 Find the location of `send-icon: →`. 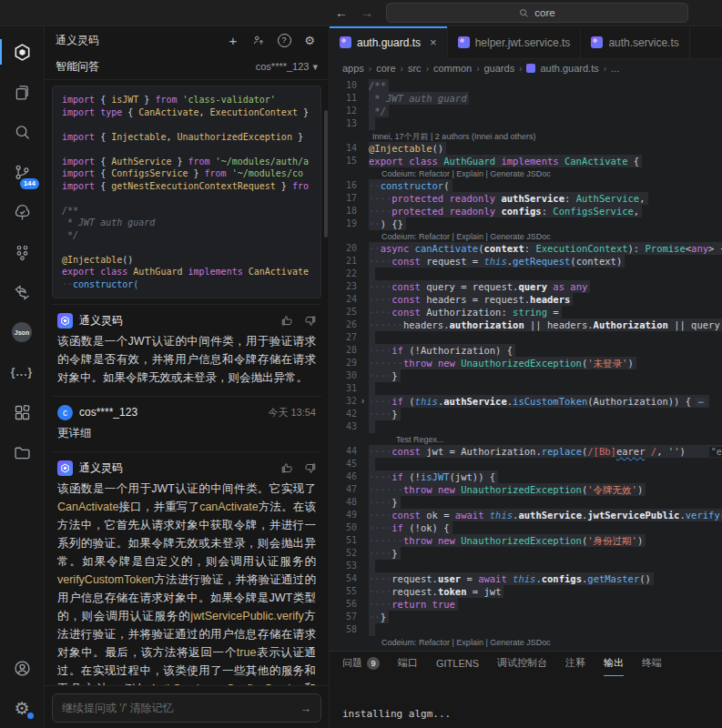

send-icon: → is located at coordinates (306, 708).